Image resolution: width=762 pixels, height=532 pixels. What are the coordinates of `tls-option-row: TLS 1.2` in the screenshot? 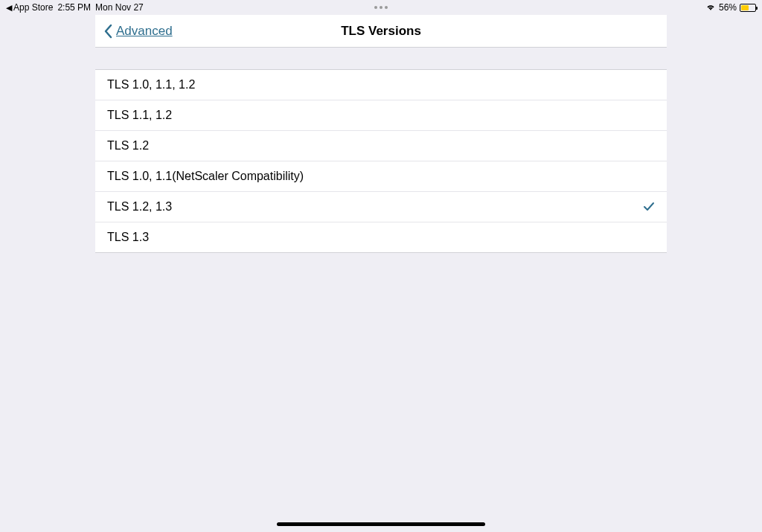 It's located at (381, 146).